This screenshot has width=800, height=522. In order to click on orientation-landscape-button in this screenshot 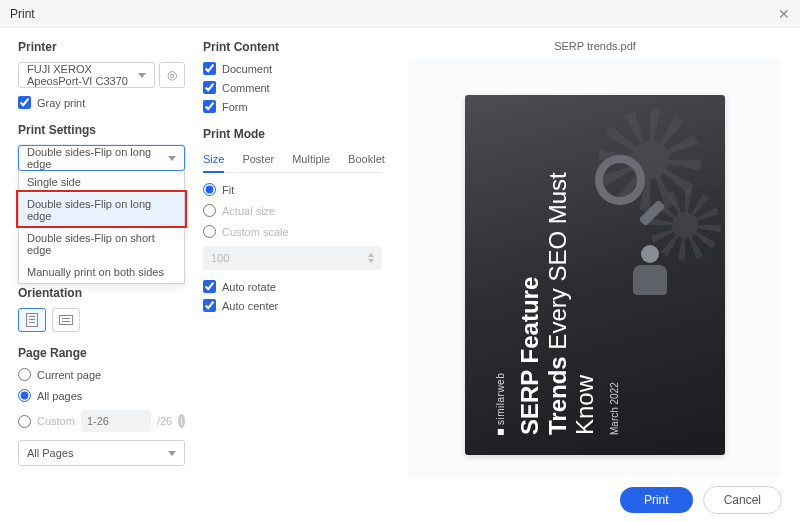, I will do `click(66, 320)`.